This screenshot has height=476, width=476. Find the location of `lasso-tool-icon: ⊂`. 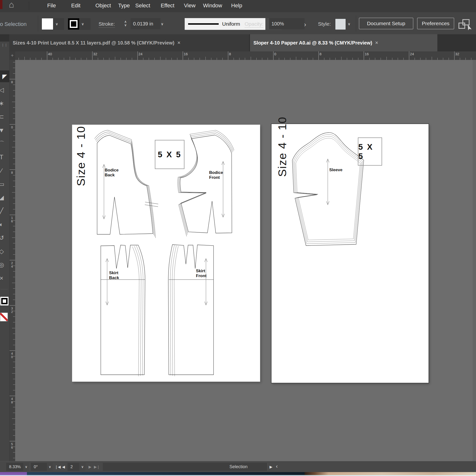

lasso-tool-icon: ⊂ is located at coordinates (3, 117).